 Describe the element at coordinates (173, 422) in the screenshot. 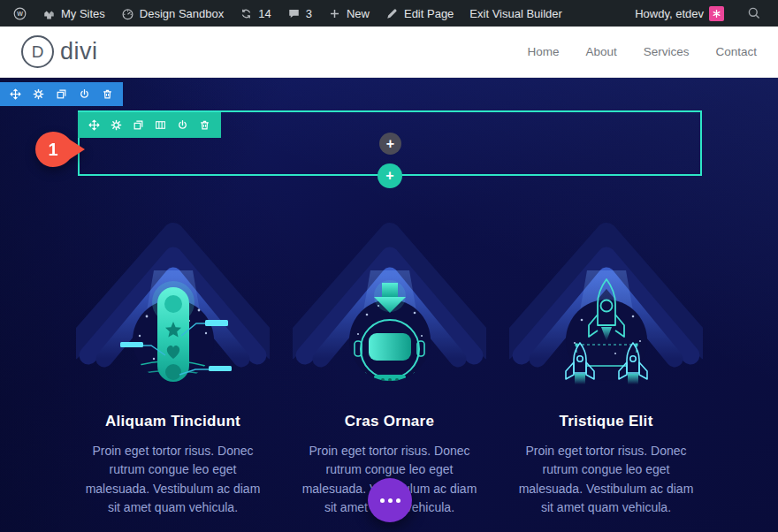

I see `blurb-title: Aliquam Tincidunt` at that location.